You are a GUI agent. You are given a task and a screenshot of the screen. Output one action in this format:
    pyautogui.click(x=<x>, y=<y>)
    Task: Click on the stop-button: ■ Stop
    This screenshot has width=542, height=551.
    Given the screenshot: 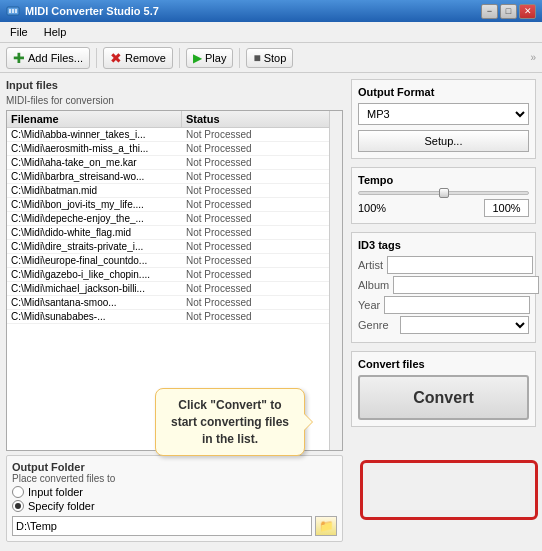 What is the action you would take?
    pyautogui.click(x=270, y=58)
    